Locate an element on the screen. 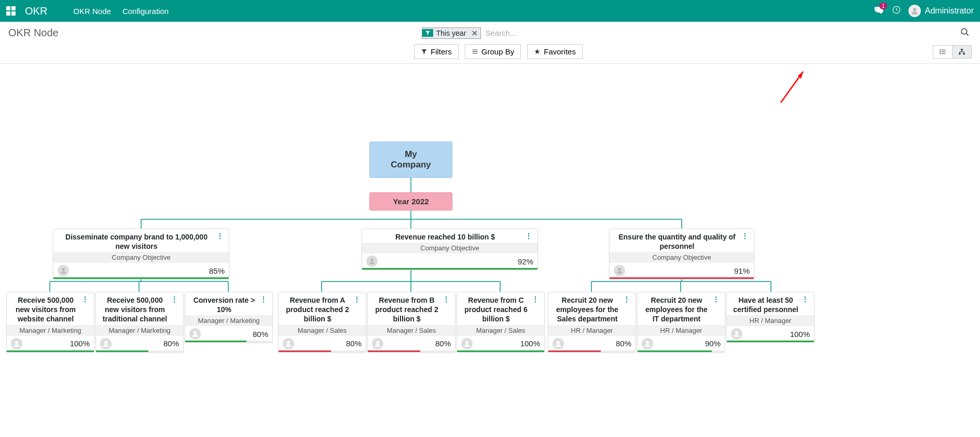 The image size is (980, 437). nav-configuration: Configuration is located at coordinates (145, 11).